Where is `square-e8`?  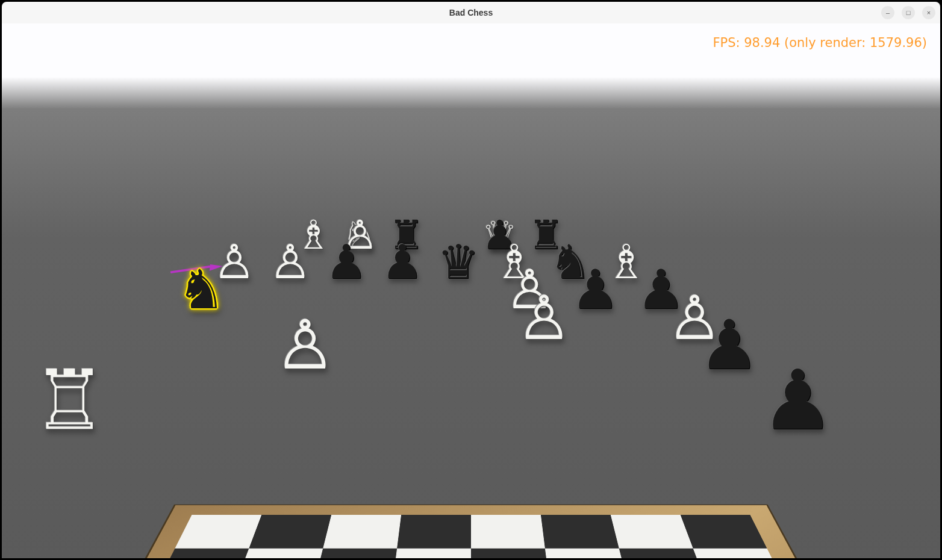
square-e8 is located at coordinates (508, 532).